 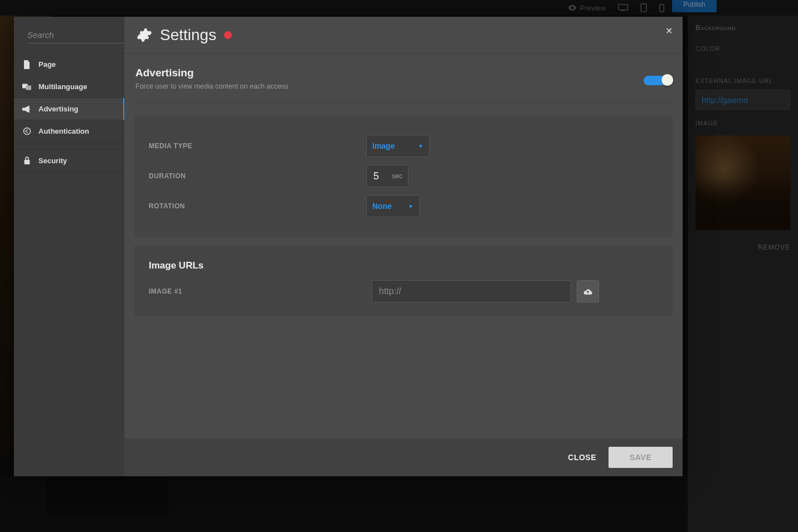 What do you see at coordinates (403, 84) in the screenshot?
I see `advertising-section-header: Advertising Force user to view media con…` at bounding box center [403, 84].